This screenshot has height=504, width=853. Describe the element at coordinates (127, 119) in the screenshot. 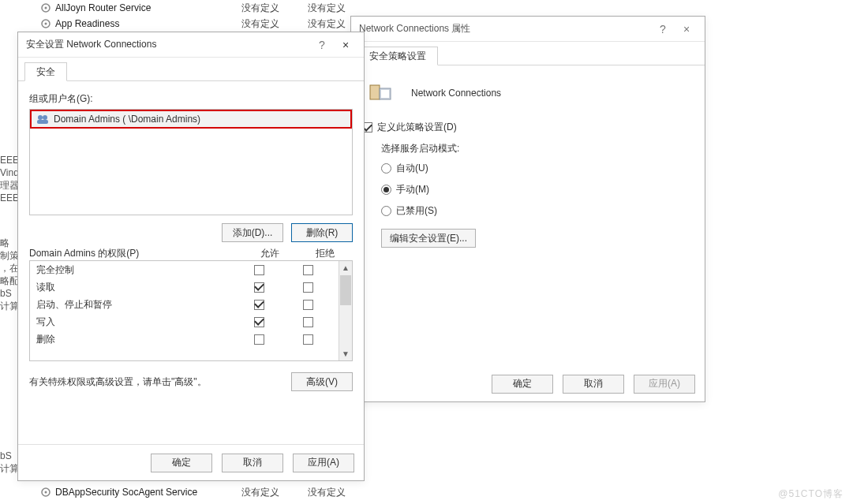

I see `group-name: Domain Admins ( \Domain Admins)` at that location.